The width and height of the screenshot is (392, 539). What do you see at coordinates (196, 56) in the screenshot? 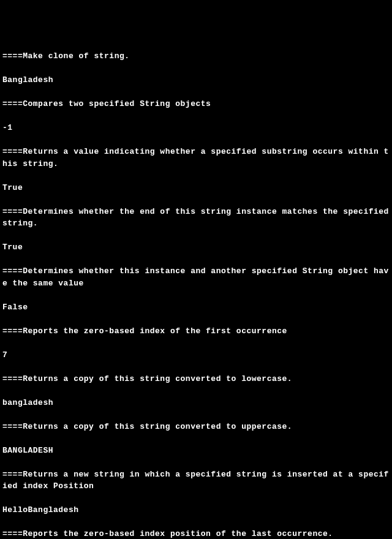
I see `console-line: ====Make clone of string.` at bounding box center [196, 56].